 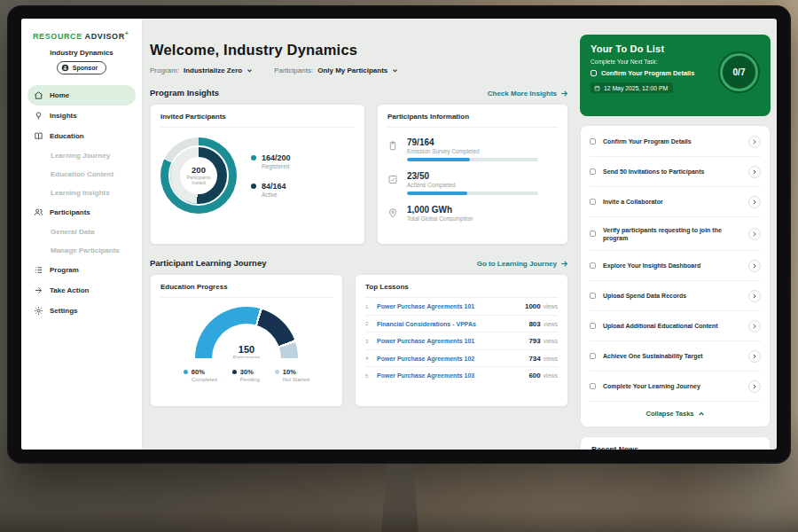 I want to click on stat-row: 1,000 GWh Total Global Consumption, so click(x=473, y=213).